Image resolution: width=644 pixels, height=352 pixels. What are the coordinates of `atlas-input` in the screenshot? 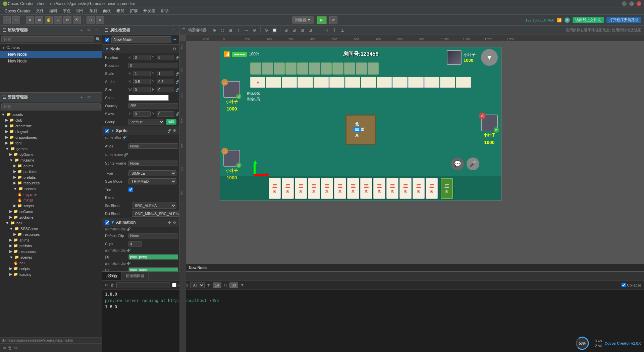 It's located at (153, 146).